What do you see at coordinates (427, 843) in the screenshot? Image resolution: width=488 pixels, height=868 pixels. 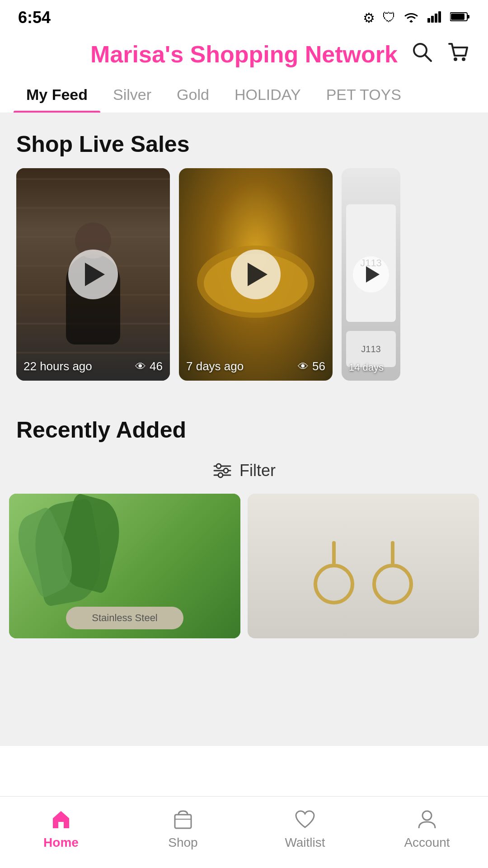 I see `nav-account-label: Account` at bounding box center [427, 843].